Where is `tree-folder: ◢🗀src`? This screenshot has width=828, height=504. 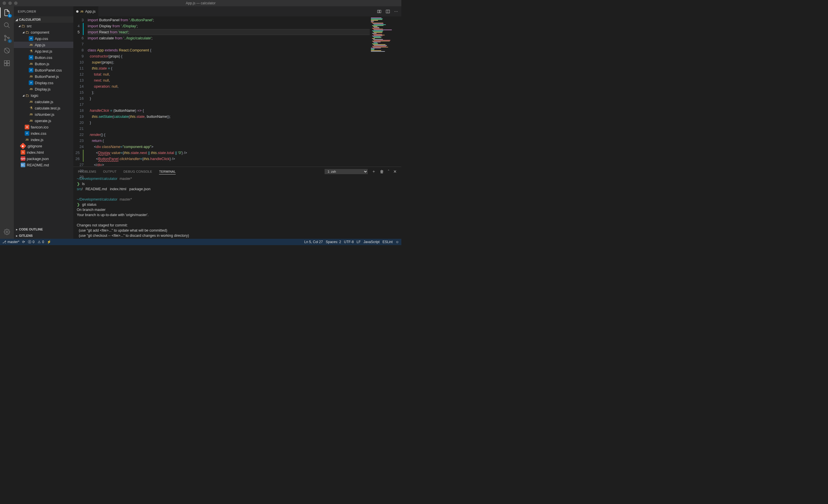 tree-folder: ◢🗀src is located at coordinates (44, 26).